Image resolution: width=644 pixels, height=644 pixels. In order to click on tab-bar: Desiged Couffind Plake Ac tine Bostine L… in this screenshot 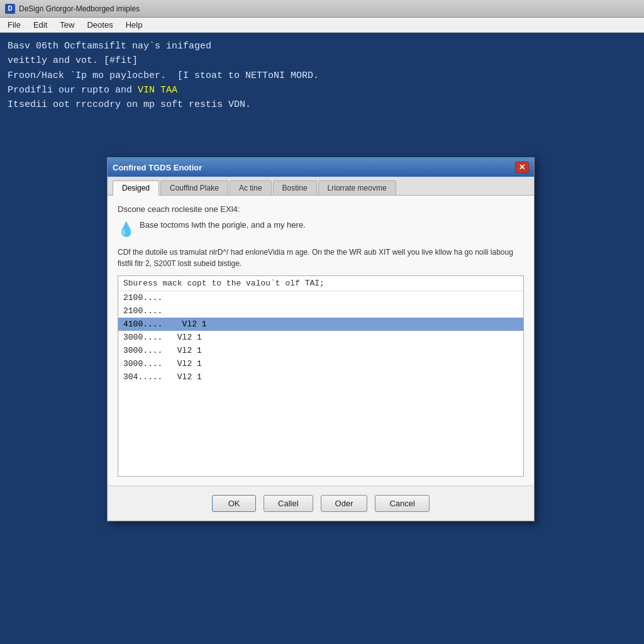, I will do `click(321, 186)`.